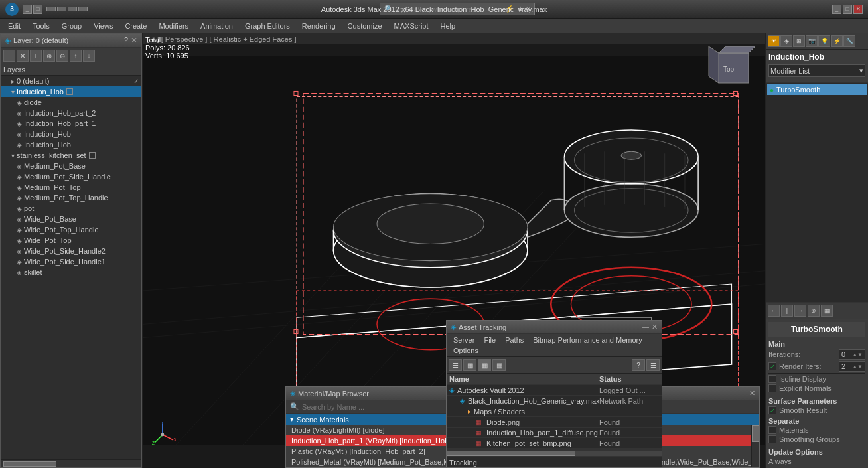  Describe the element at coordinates (499, 365) in the screenshot. I see `at-btn-detail: ▦` at that location.